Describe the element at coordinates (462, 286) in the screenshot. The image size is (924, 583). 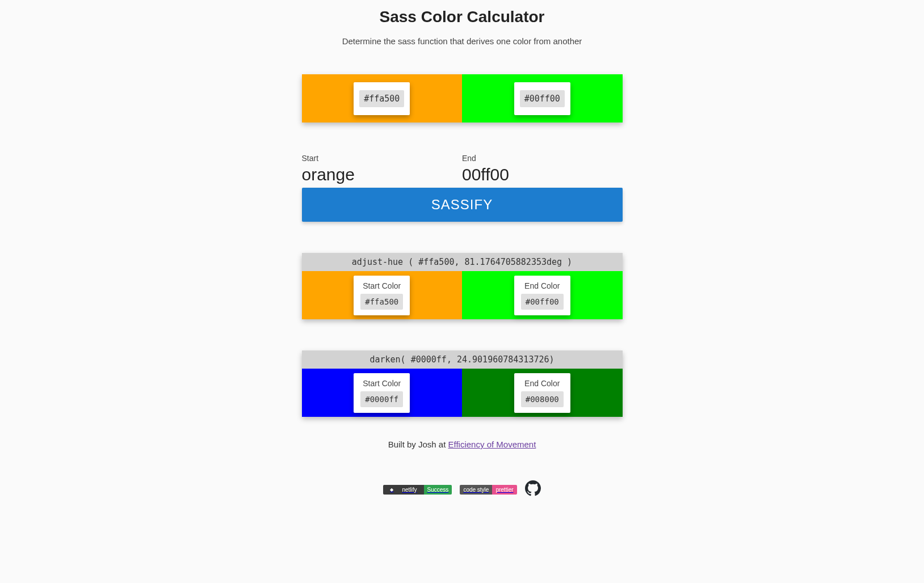
I see `result-block: adjust-hue ( #ffa500, 81.1764705882353de…` at that location.